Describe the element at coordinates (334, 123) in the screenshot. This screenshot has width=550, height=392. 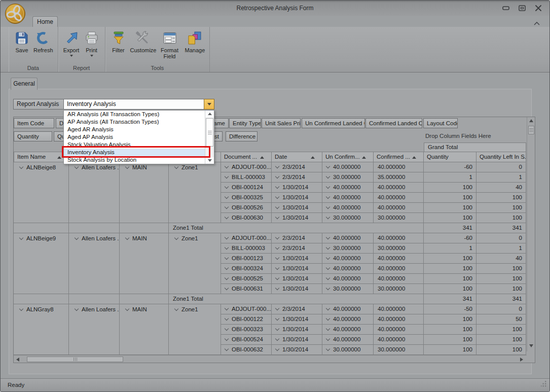
I see `field-chip-un-confirmed-landed-cost: Un Confirmed Landed Cost` at that location.